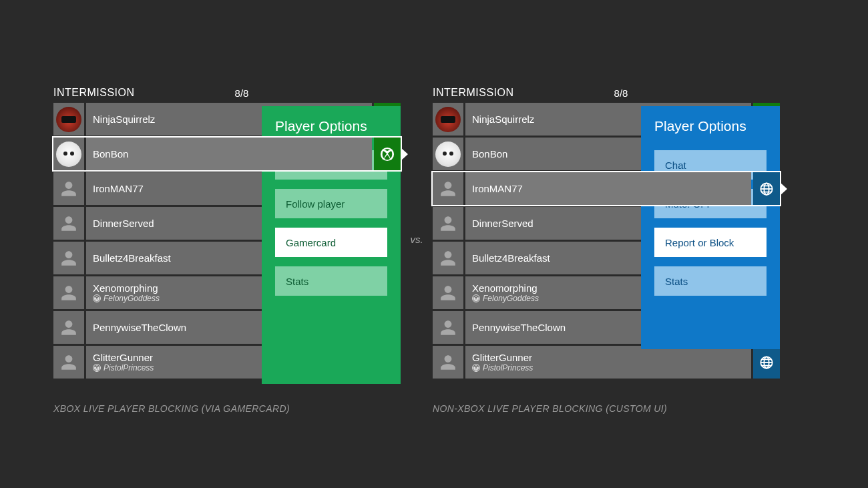 Image resolution: width=868 pixels, height=488 pixels. I want to click on player-subtitle: PistolPrincess, so click(608, 368).